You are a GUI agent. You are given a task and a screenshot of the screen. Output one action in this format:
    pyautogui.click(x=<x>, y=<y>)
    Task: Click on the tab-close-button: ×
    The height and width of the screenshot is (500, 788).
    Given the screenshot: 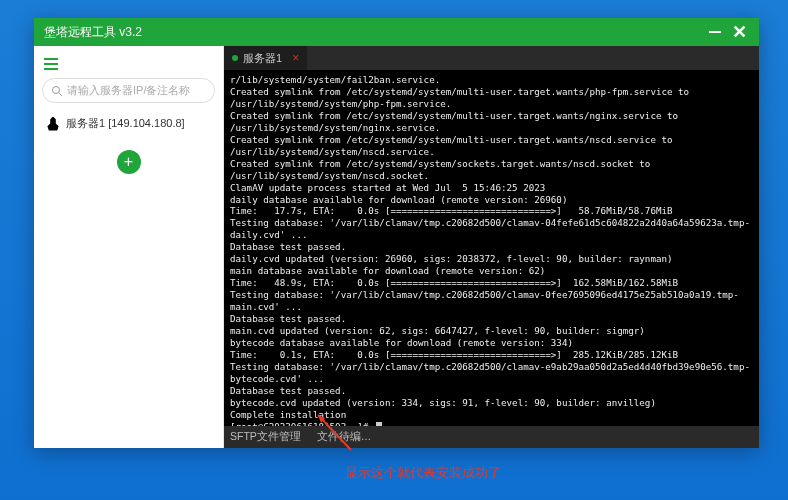 What is the action you would take?
    pyautogui.click(x=296, y=58)
    